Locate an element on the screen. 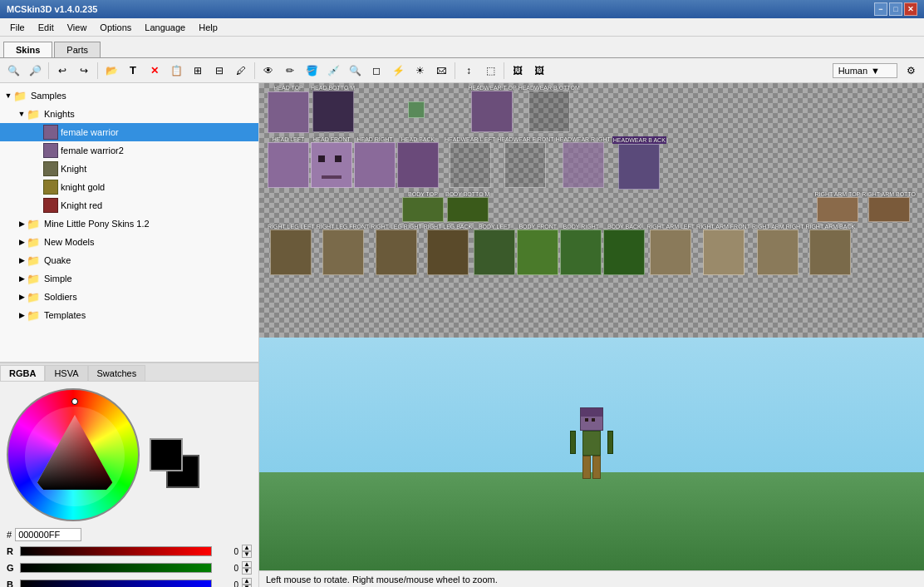 This screenshot has width=924, height=587. close-button: ✕ is located at coordinates (911, 9).